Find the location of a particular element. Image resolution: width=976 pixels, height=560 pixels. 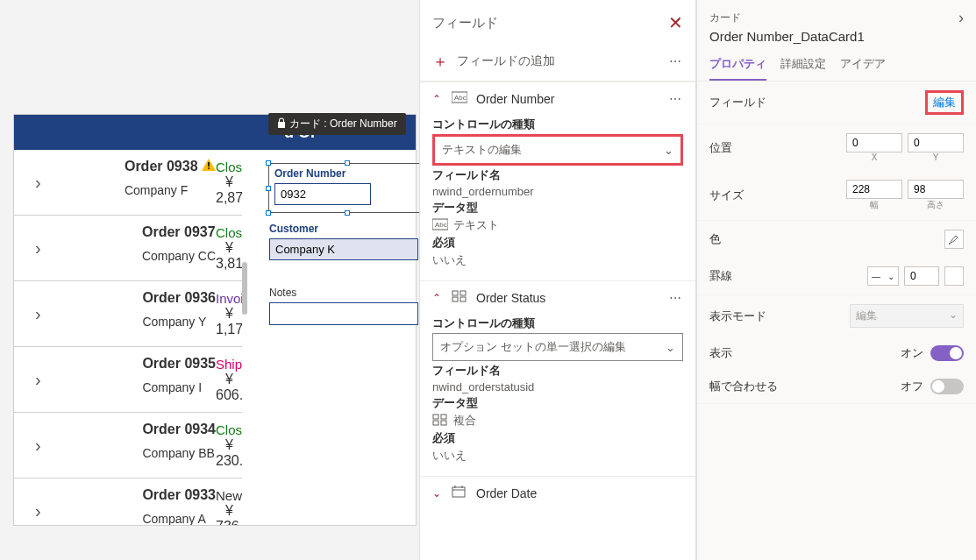

prop-display-mode: 表示モード 編集 ⌄ is located at coordinates (837, 315).